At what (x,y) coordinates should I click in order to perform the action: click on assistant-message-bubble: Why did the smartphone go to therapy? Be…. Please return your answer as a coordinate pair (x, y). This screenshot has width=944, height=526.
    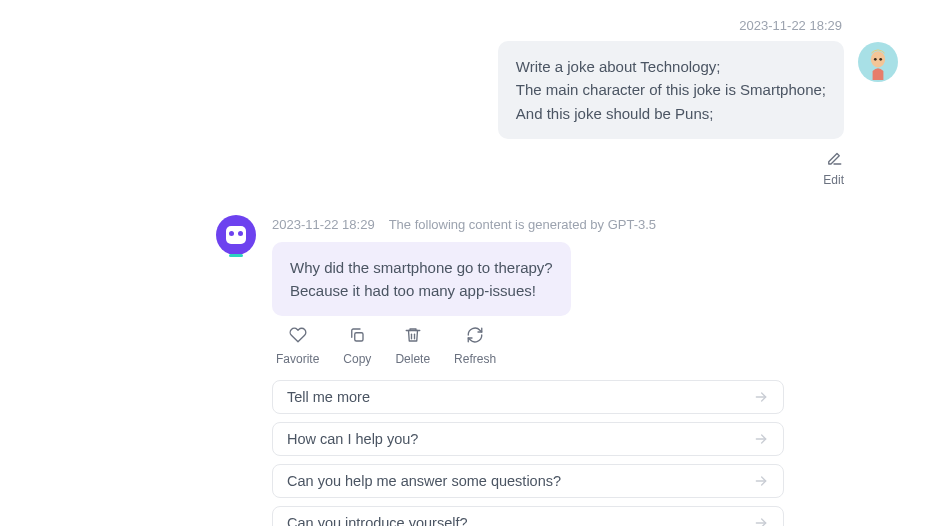
    Looking at the image, I should click on (422, 280).